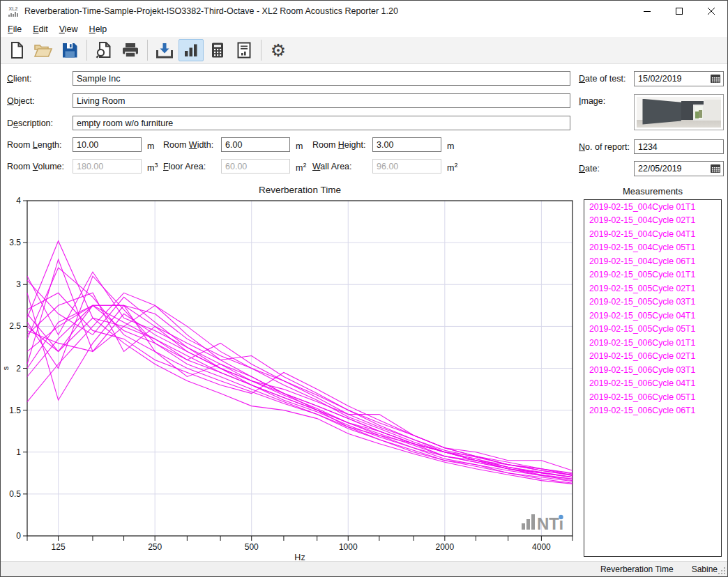  Describe the element at coordinates (637, 207) in the screenshot. I see `measurement-name: 2019-02-15_004Cycle 01` at that location.